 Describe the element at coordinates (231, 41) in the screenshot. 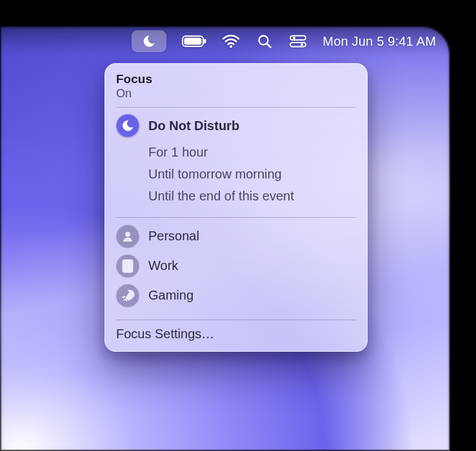

I see `wifi-icon` at that location.